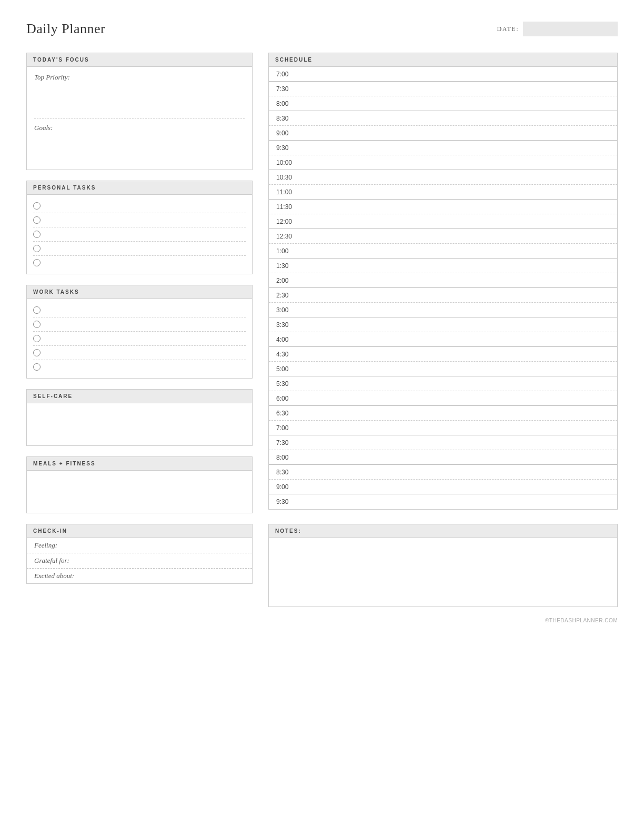 This screenshot has width=644, height=835. What do you see at coordinates (443, 163) in the screenshot?
I see `schedule-row: 10:00` at bounding box center [443, 163].